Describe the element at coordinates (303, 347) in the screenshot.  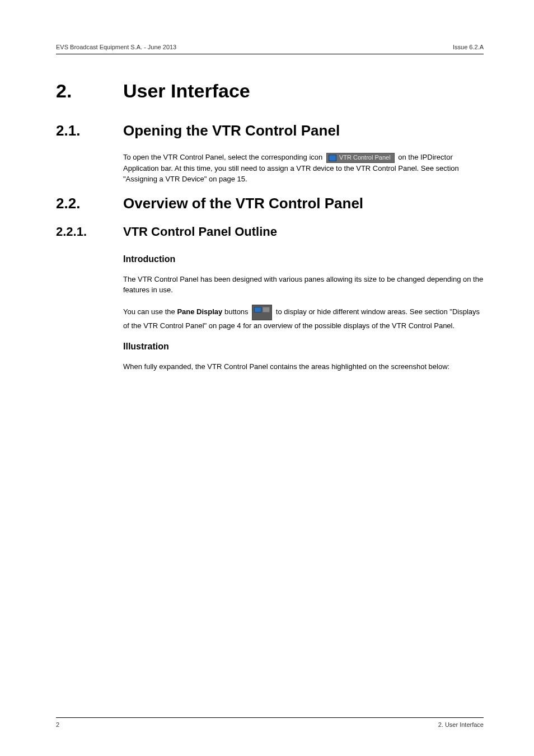
I see `heading-4-illustration: Illustration` at that location.